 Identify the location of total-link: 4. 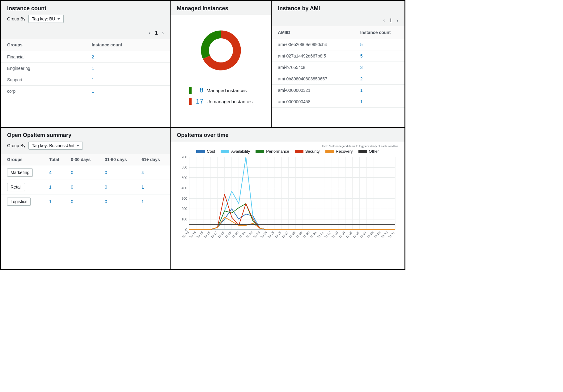
(50, 173).